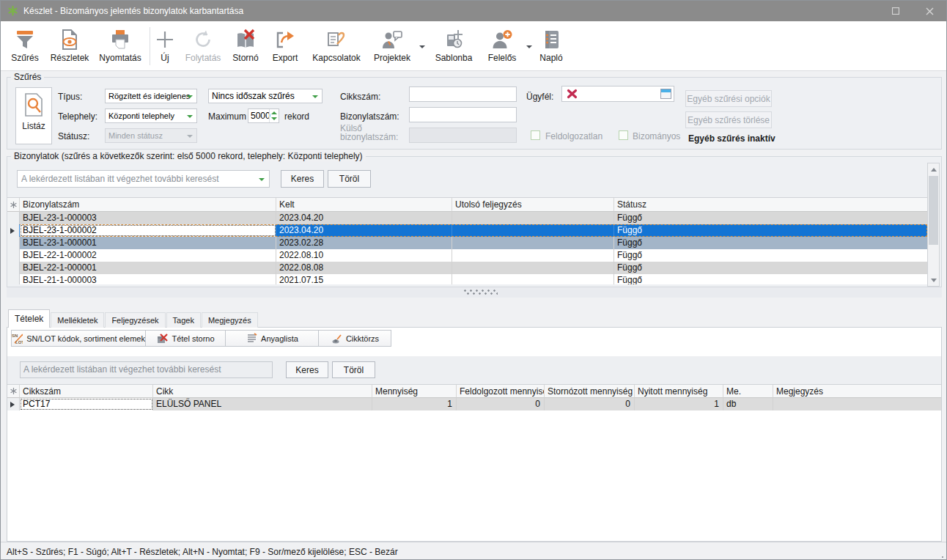 The width and height of the screenshot is (947, 560). Describe the element at coordinates (679, 391) in the screenshot. I see `column-header-open: Nyitott mennyiség` at that location.